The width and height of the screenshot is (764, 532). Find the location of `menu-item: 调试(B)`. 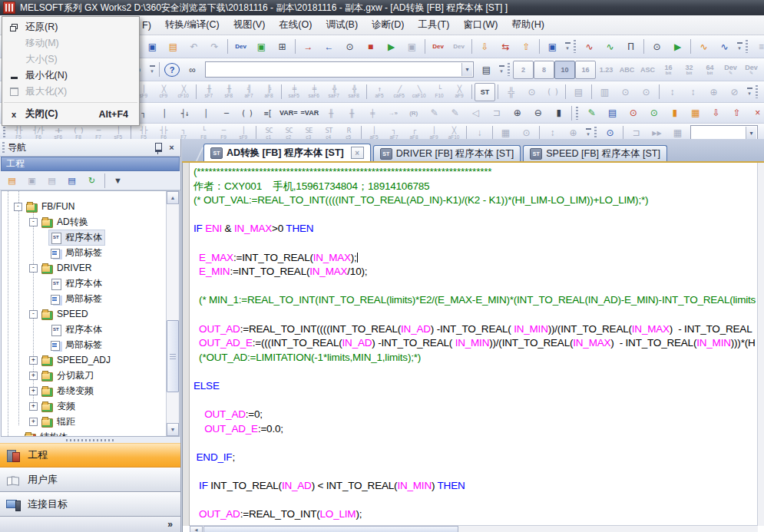

menu-item: 调试(B) is located at coordinates (342, 25).